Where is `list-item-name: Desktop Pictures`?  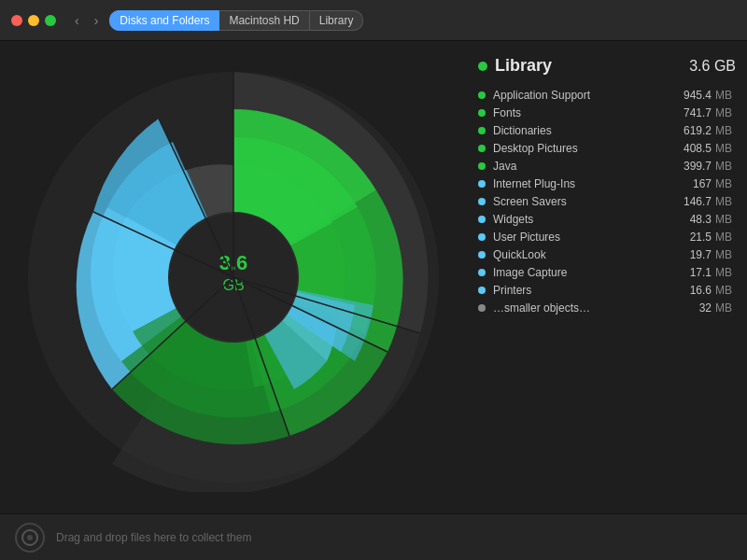 list-item-name: Desktop Pictures is located at coordinates (581, 148).